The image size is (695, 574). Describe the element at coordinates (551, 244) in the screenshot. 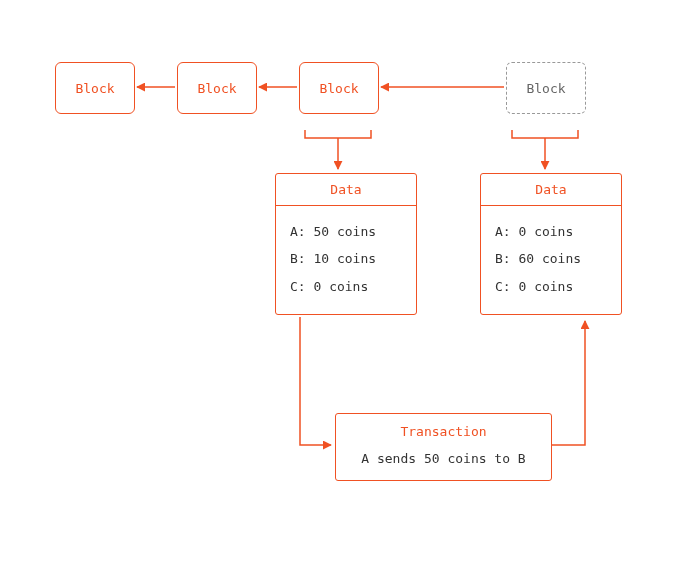

I see `data-panel-after: Data A: 0 coins B: 60 coins C: 0 coins` at that location.